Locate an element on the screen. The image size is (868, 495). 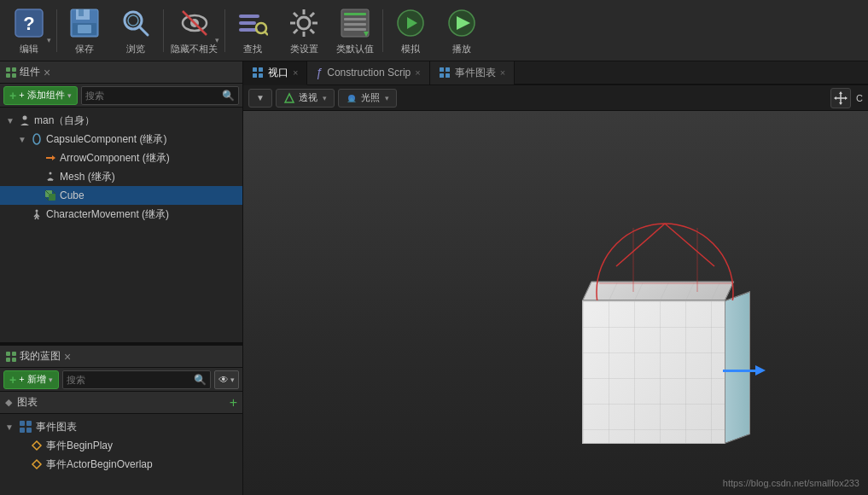
tab-construction: ƒ Construction Scrip × is located at coordinates (369, 73).